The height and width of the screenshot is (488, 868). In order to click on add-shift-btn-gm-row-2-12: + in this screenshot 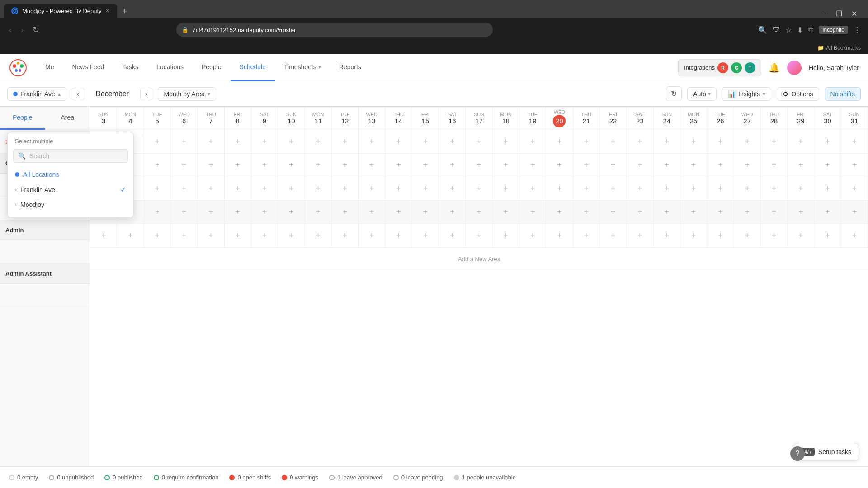, I will do `click(345, 189)`.